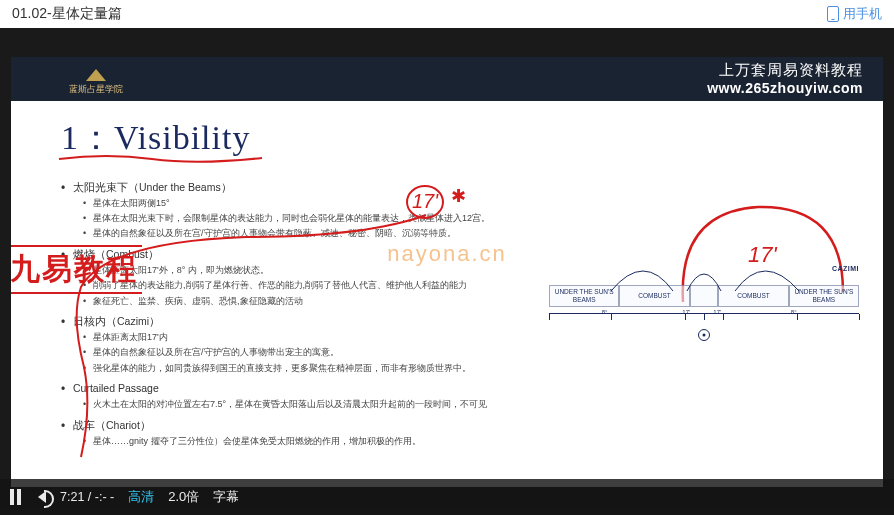 The height and width of the screenshot is (515, 894). I want to click on duration: -:- -, so click(104, 497).